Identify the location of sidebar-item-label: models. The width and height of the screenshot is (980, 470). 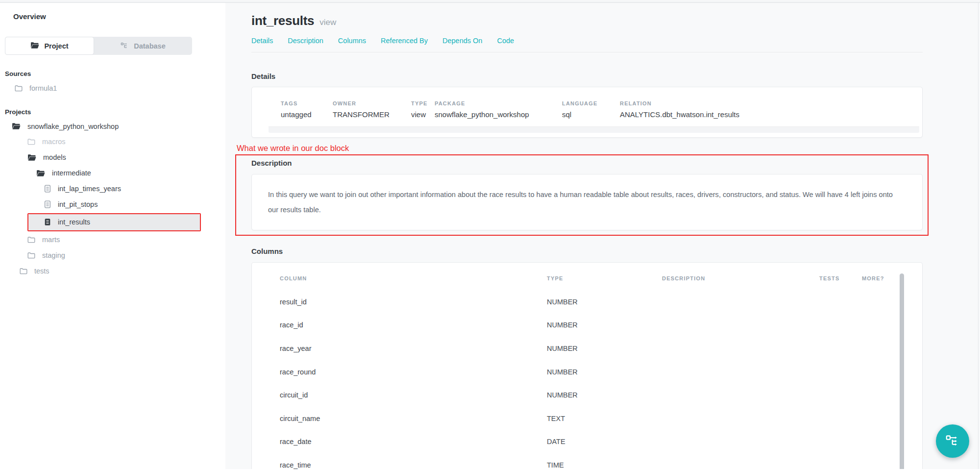
(55, 157).